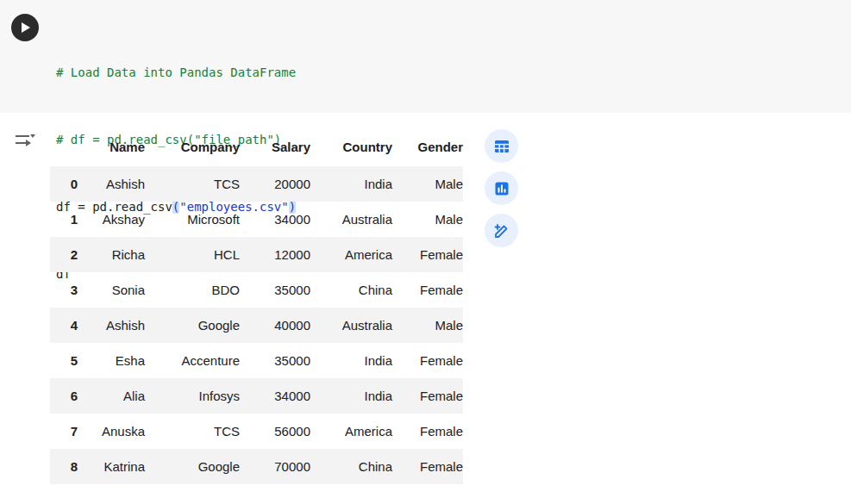 The height and width of the screenshot is (504, 851). I want to click on interactive-table-button, so click(502, 146).